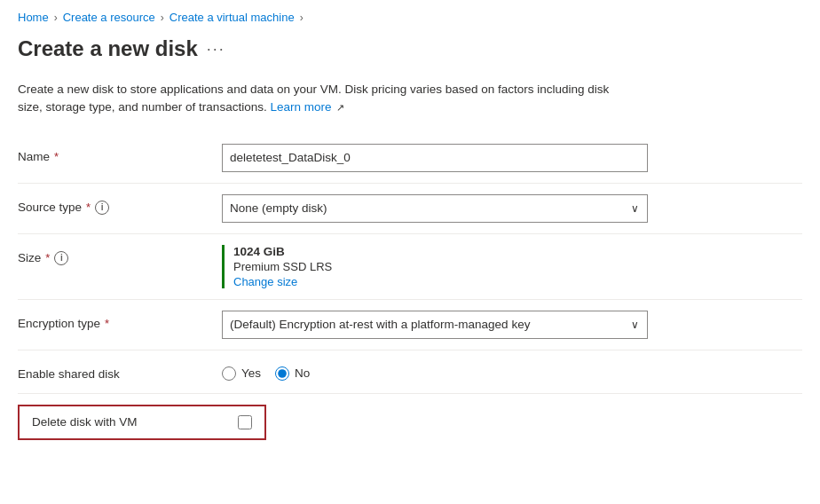 This screenshot has width=820, height=504. I want to click on source-type-select: None (empty disk) Snapshot Storage blob …, so click(435, 209).